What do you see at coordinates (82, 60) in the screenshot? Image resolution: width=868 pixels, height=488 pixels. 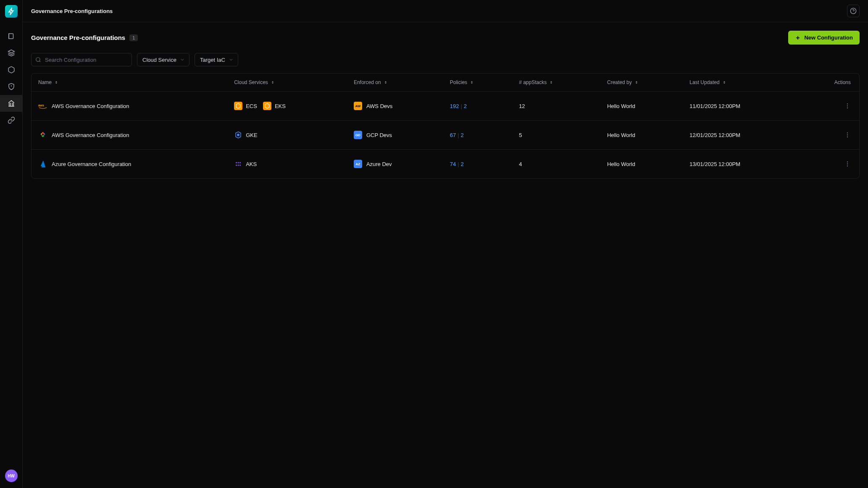 I see `search-input` at bounding box center [82, 60].